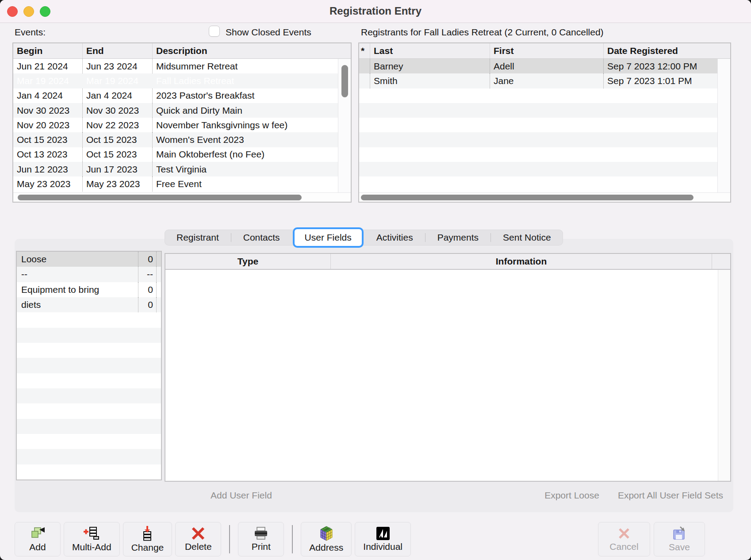 The height and width of the screenshot is (560, 751). What do you see at coordinates (671, 495) in the screenshot?
I see `export-all-user-field-sets-button: Export All User Field Sets` at bounding box center [671, 495].